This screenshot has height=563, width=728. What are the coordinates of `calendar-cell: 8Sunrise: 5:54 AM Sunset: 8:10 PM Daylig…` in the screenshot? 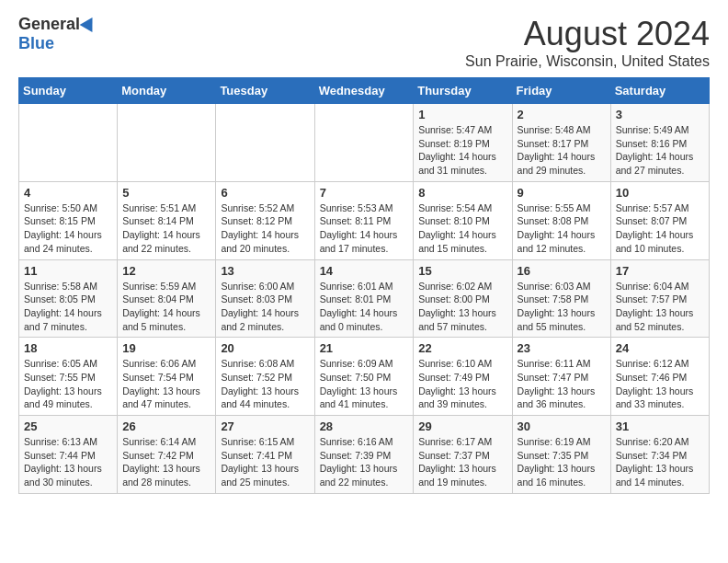 It's located at (463, 221).